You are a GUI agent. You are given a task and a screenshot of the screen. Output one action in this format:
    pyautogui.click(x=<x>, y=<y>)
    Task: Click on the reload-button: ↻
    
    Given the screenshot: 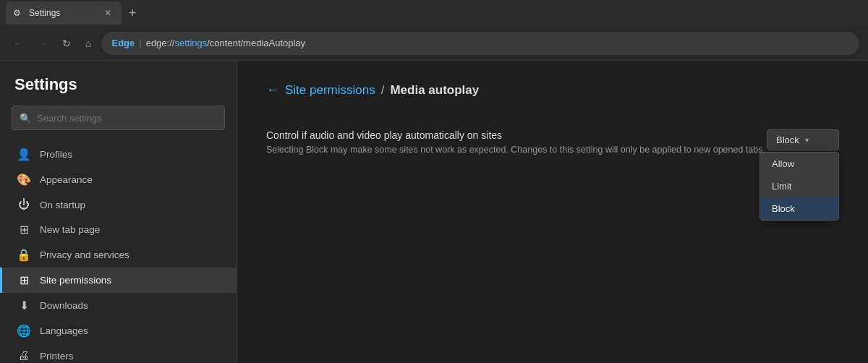 What is the action you would take?
    pyautogui.click(x=67, y=43)
    